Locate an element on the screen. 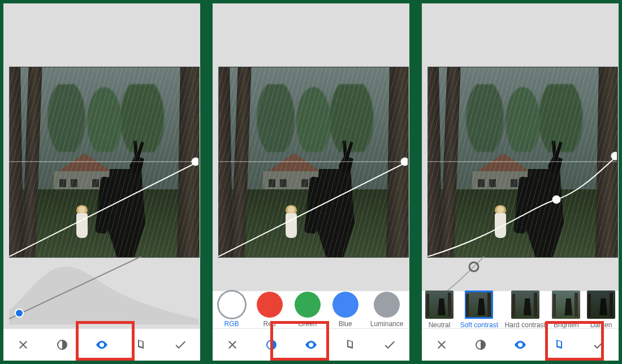 Image resolution: width=622 pixels, height=364 pixels. channel-row: RGB Red Green Blue Luminance is located at coordinates (311, 310).